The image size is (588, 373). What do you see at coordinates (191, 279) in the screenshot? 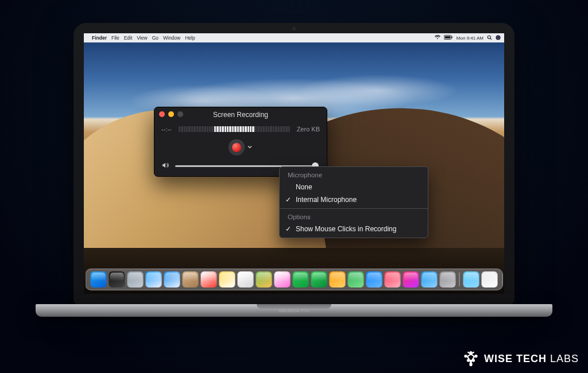
I see `dock-icon-contacts` at bounding box center [191, 279].